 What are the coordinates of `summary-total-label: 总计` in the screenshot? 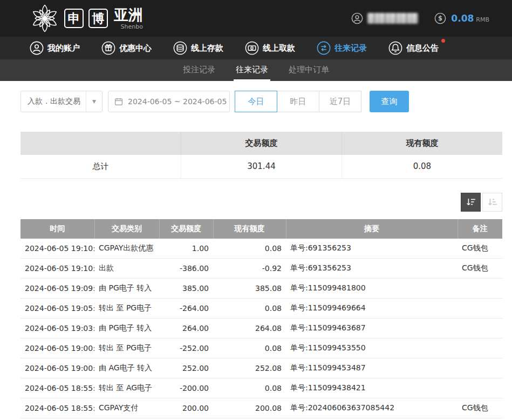 It's located at (101, 166).